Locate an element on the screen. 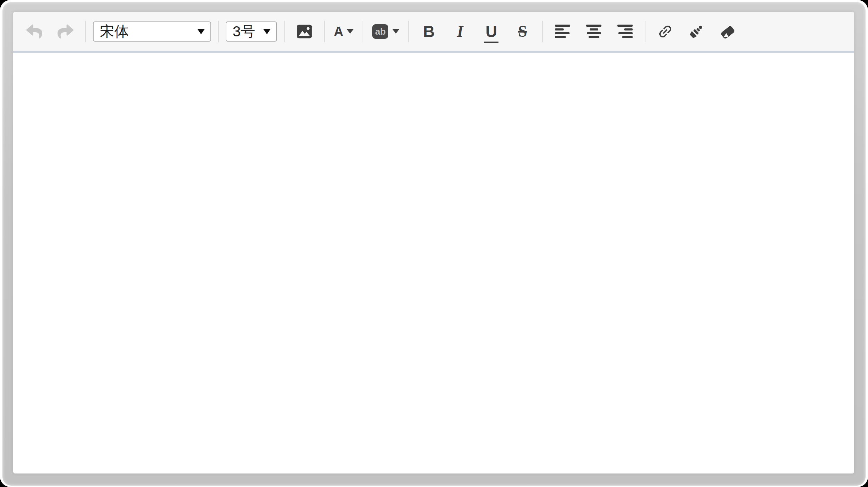 This screenshot has width=868, height=487. align-right-button is located at coordinates (625, 32).